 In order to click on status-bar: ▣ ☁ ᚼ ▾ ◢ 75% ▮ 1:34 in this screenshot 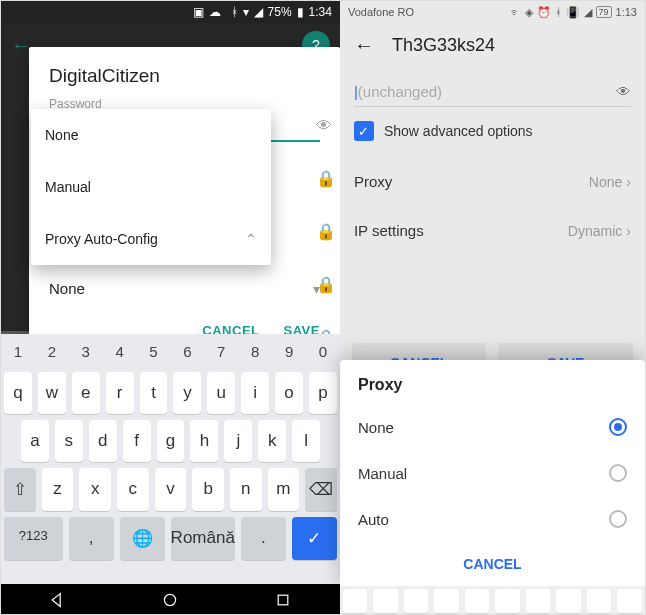, I will do `click(170, 12)`.